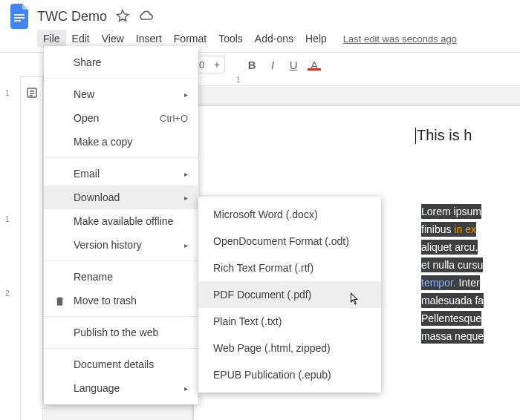 This screenshot has width=520, height=420. I want to click on download-docx: Microsoft Word (.docx), so click(290, 214).